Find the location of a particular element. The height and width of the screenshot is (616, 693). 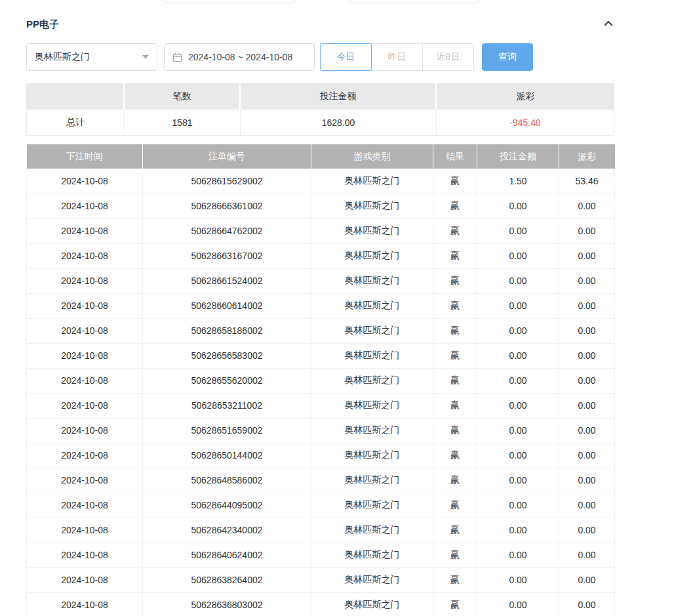

game-select: 奥林匹斯之门 is located at coordinates (92, 57).